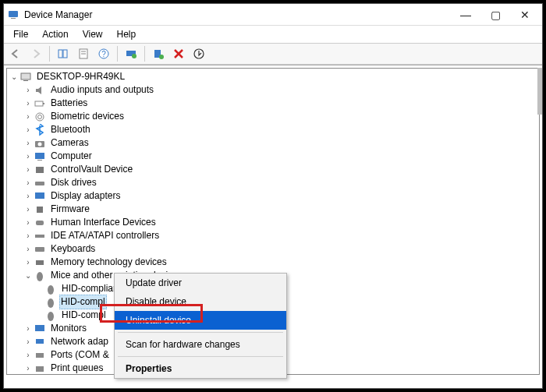  Describe the element at coordinates (63, 54) in the screenshot. I see `show-hide-tree-button` at that location.